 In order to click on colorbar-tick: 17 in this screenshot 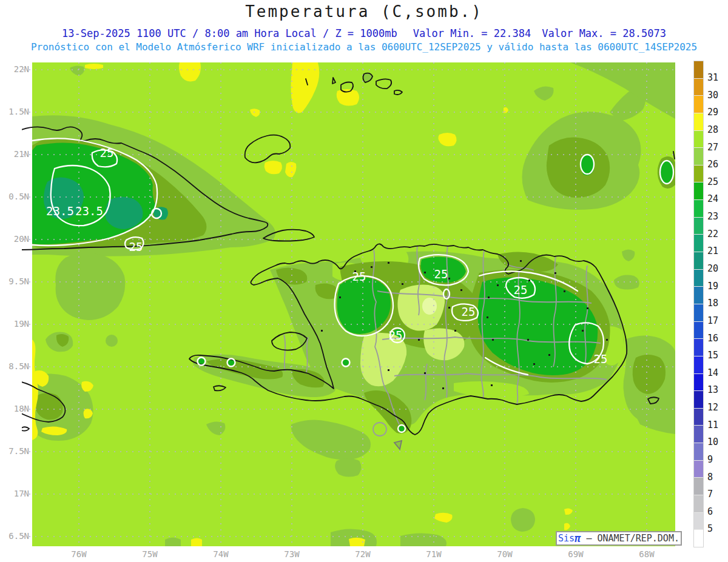, I will do `click(718, 321)`.